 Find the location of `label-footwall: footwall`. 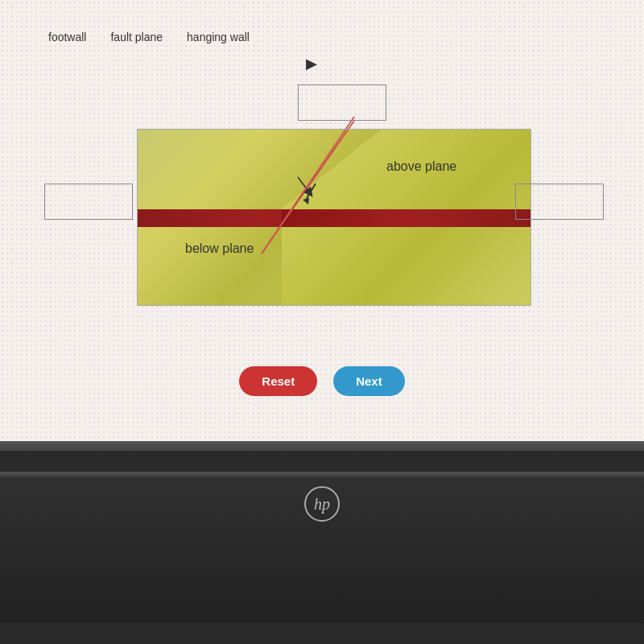

label-footwall: footwall is located at coordinates (68, 37).